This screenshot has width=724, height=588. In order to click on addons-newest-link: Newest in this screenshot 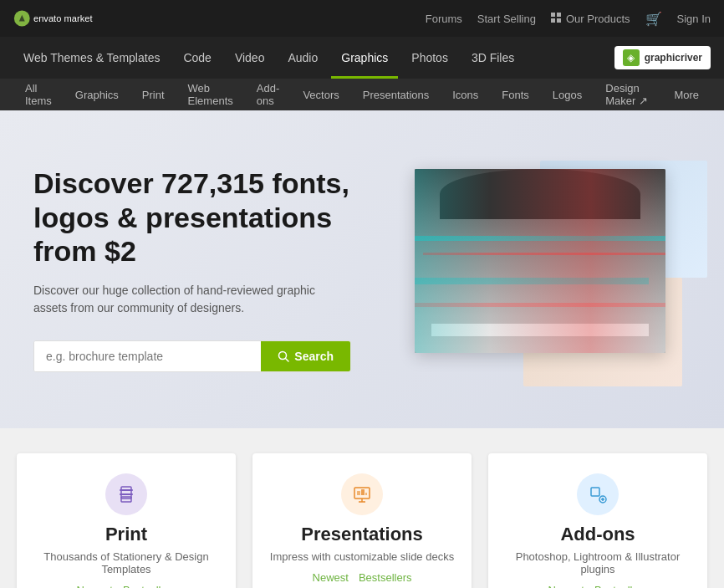, I will do `click(567, 585)`.